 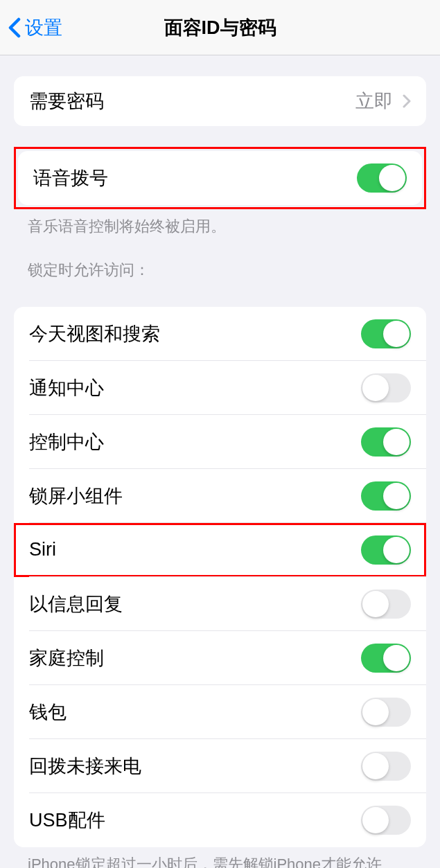 I want to click on voice-dial-label: 语音拨号, so click(x=71, y=178).